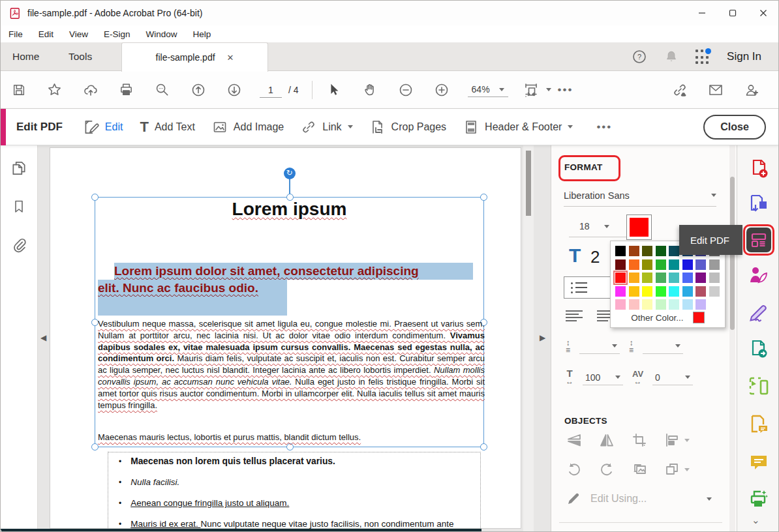  I want to click on select-tool-button, so click(334, 90).